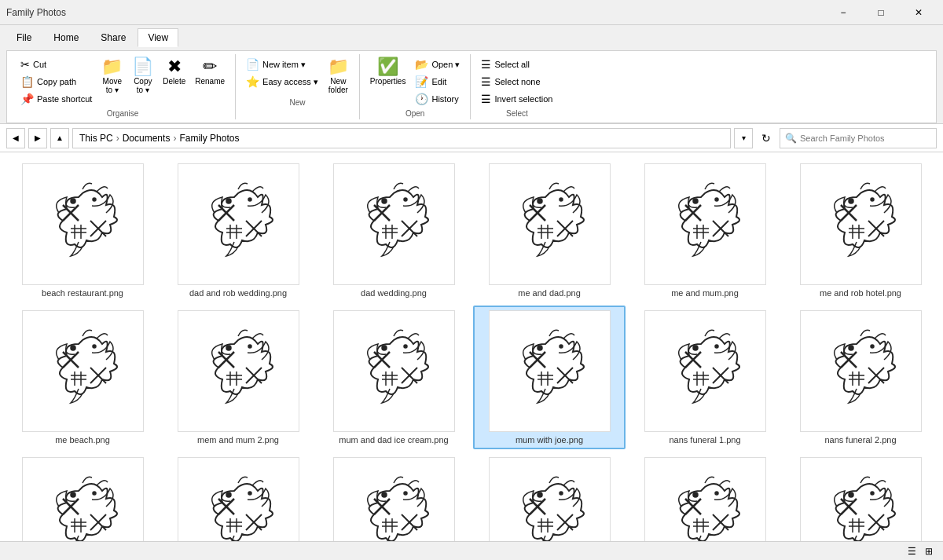  I want to click on breadcrumb: This PC › Documents › Family Photos, so click(402, 138).